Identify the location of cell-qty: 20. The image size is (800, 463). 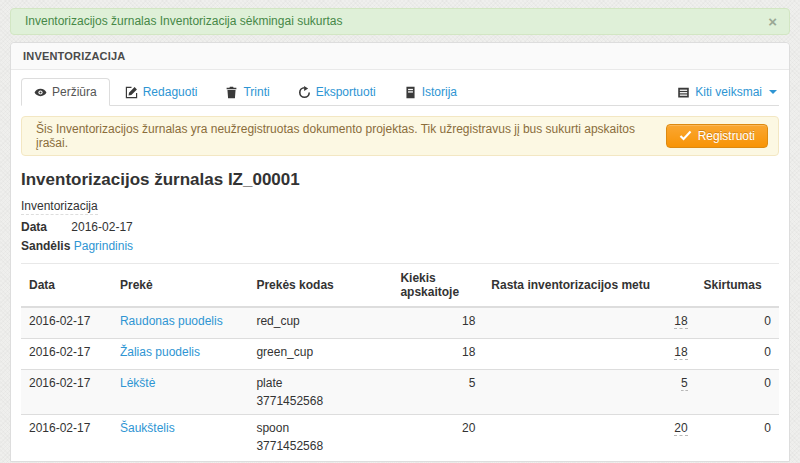
(438, 438).